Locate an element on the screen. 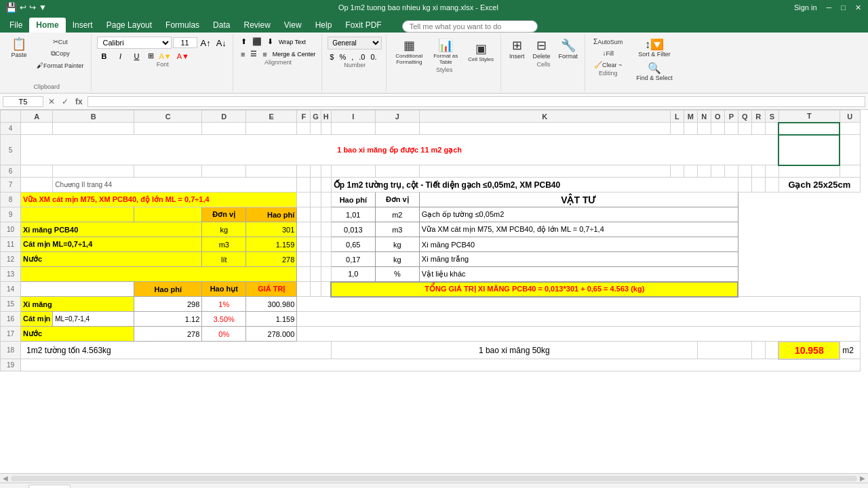 The height and width of the screenshot is (488, 868). col-header-Q: Q is located at coordinates (745, 117).